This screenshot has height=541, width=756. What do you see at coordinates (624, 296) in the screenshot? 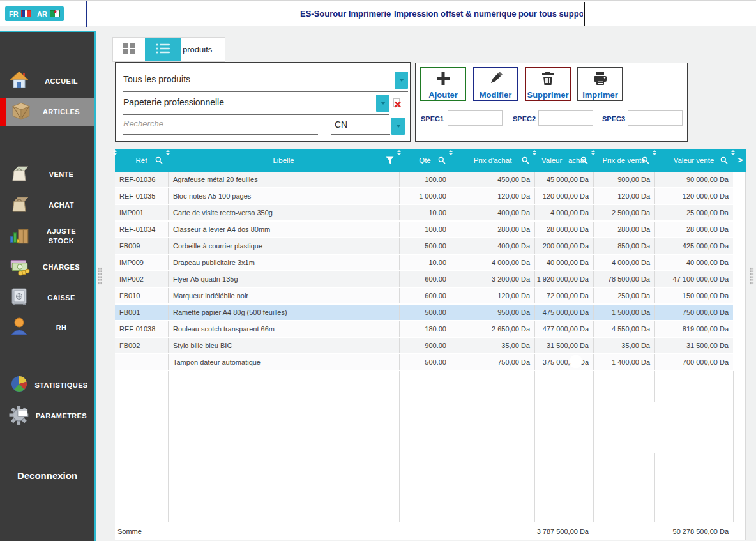
I see `cell-prix-vente: 250,00 Da` at bounding box center [624, 296].